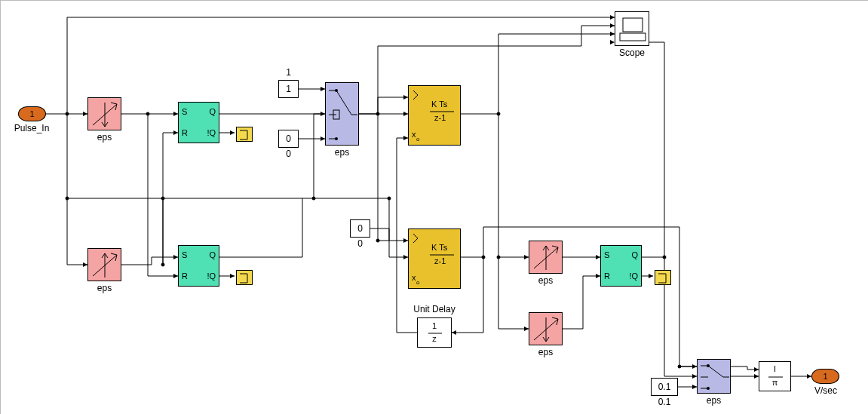 The image size is (868, 414). Describe the element at coordinates (213, 255) in the screenshot. I see `sr2-q: Q` at that location.